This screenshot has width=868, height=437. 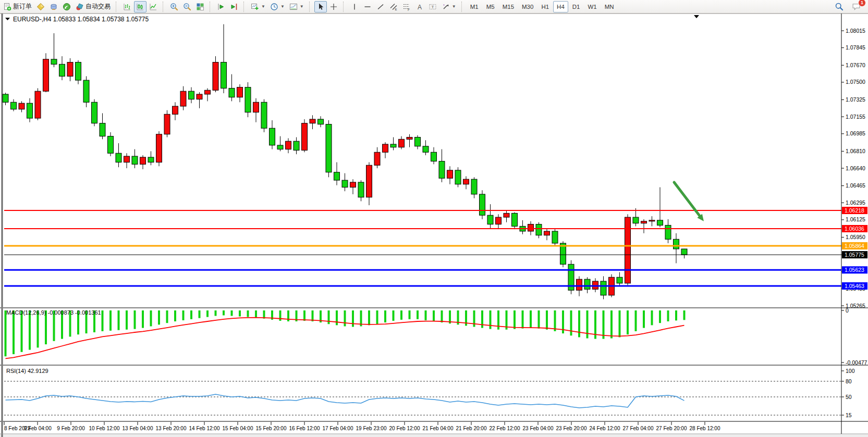 What do you see at coordinates (433, 7) in the screenshot?
I see `svg-text: T` at bounding box center [433, 7].